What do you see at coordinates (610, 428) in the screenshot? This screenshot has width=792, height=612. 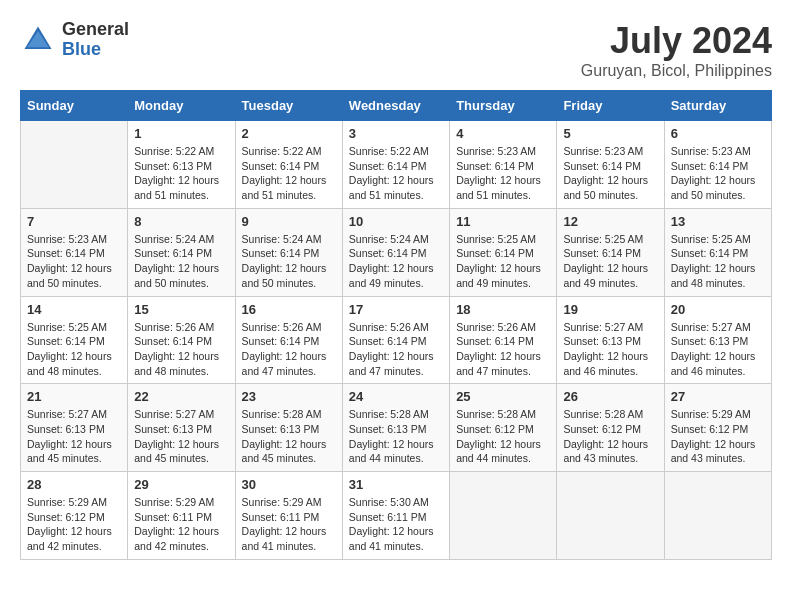 I see `calendar-cell: 26Sunrise: 5:28 AMSunset: 6:12 PMDayligh…` at bounding box center [610, 428].